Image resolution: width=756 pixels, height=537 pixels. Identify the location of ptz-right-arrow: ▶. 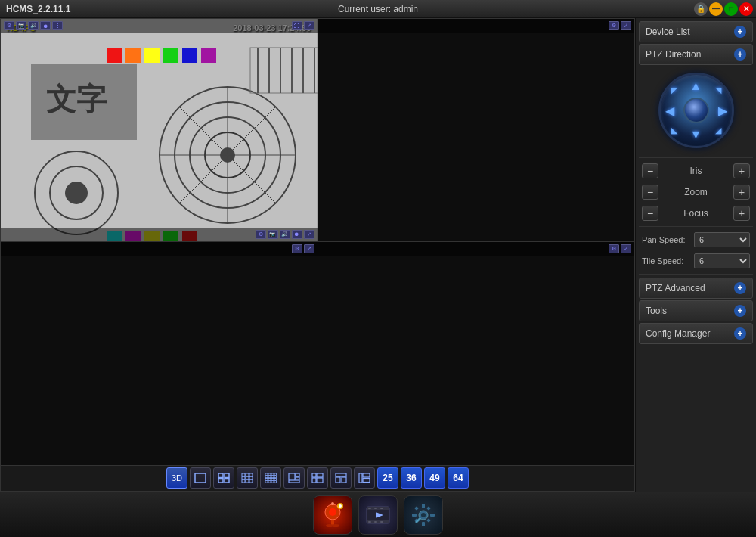
(723, 110).